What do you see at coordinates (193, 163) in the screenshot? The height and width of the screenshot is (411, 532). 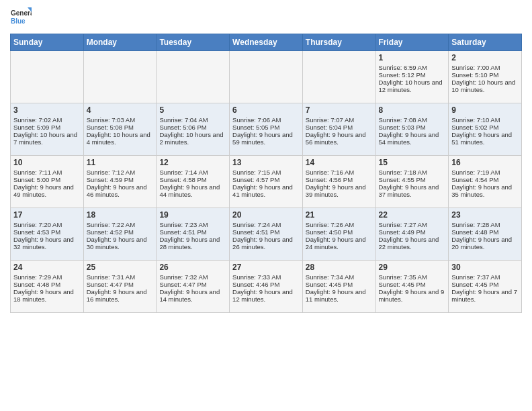 I see `day-number: 12` at bounding box center [193, 163].